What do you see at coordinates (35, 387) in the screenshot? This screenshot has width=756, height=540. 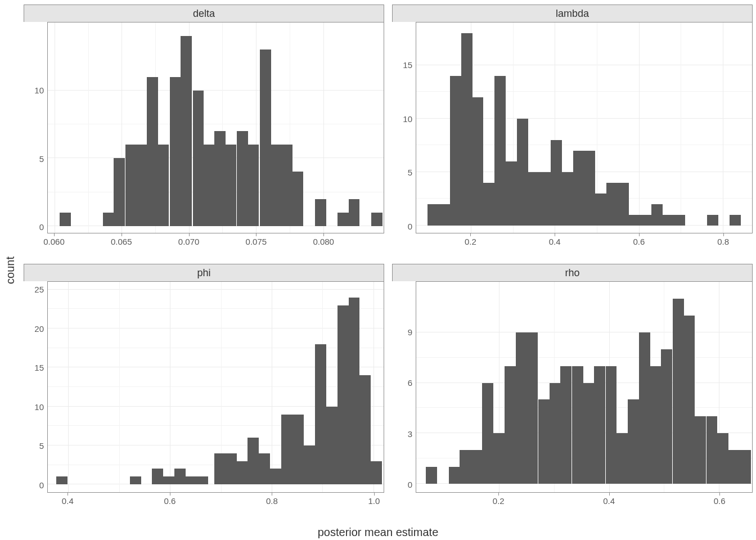 I see `y-tick-labels: 0510152025` at bounding box center [35, 387].